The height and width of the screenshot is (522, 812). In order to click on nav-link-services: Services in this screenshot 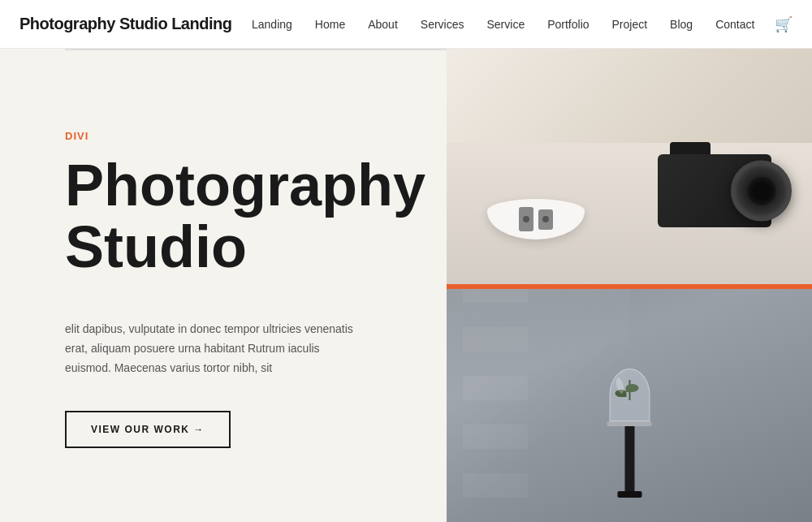, I will do `click(443, 24)`.